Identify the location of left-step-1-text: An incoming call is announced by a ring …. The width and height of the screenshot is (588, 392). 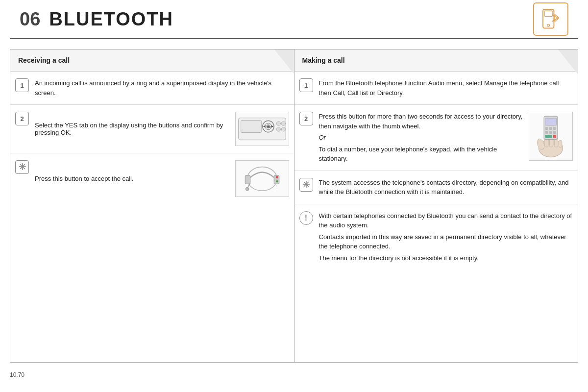
(162, 88).